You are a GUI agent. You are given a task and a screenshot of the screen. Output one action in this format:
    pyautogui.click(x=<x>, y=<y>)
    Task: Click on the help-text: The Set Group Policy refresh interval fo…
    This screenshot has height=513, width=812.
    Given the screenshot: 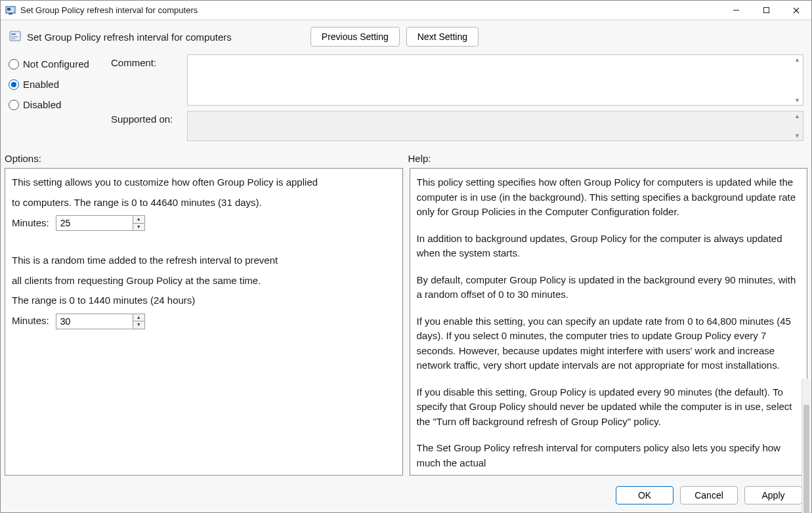 What is the action you would take?
    pyautogui.click(x=608, y=455)
    